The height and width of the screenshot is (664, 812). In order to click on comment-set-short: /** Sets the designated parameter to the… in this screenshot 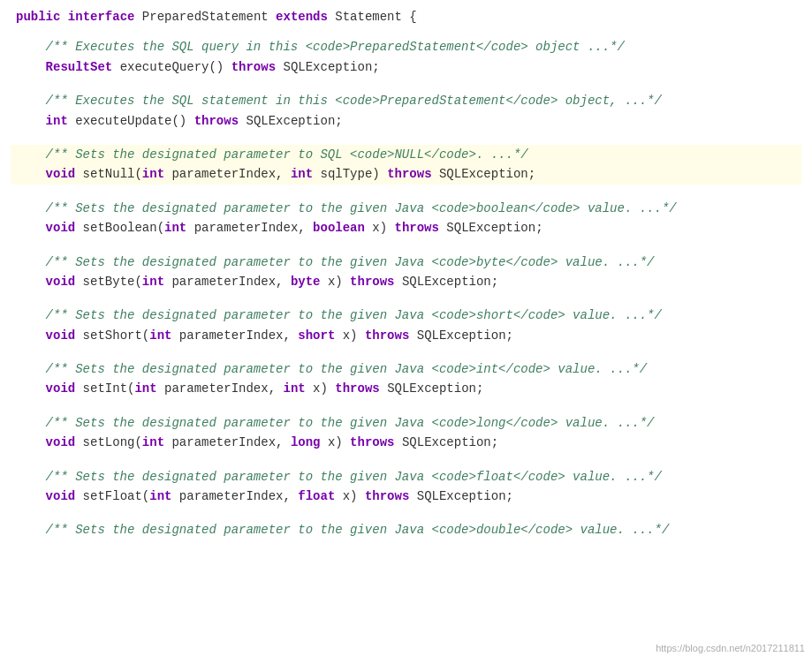, I will do `click(406, 315)`.